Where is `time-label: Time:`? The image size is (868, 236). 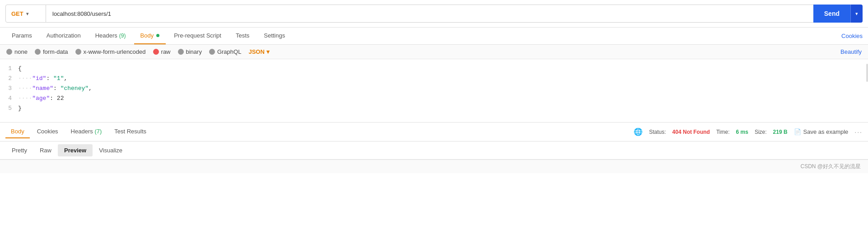 time-label: Time: is located at coordinates (723, 132).